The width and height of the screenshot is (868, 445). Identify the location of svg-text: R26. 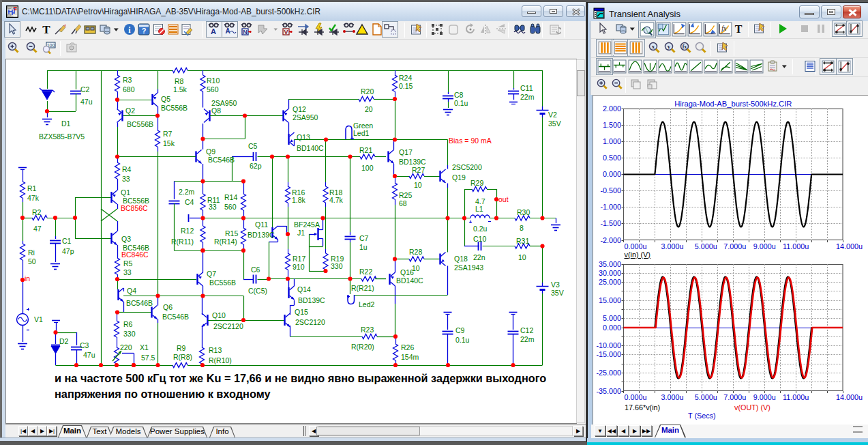
(408, 347).